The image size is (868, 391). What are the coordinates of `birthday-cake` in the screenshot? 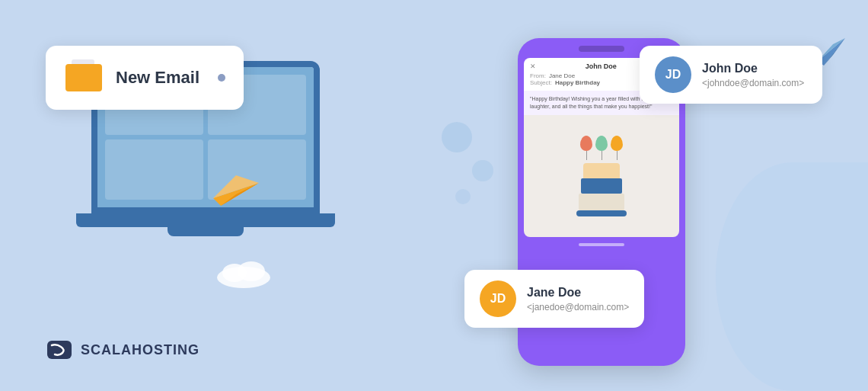 It's located at (602, 190).